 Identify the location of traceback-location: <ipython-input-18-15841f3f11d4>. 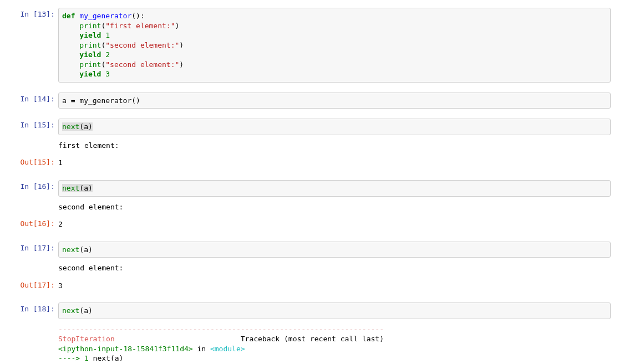
(125, 349).